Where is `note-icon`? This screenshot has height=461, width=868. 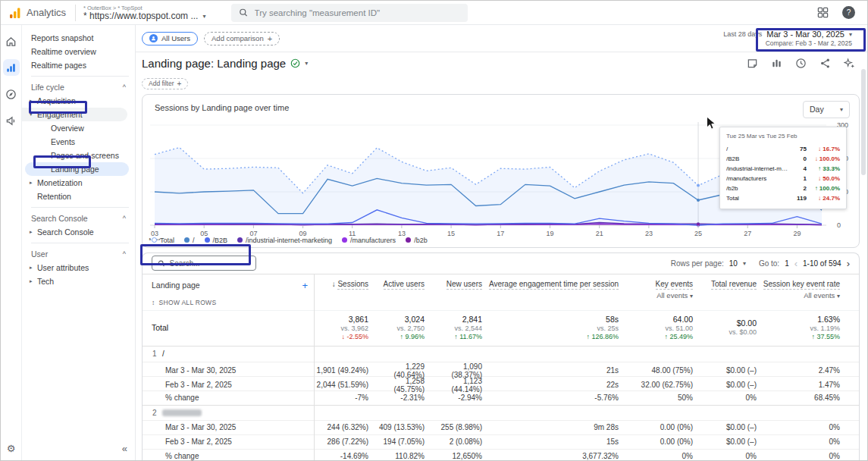 note-icon is located at coordinates (752, 64).